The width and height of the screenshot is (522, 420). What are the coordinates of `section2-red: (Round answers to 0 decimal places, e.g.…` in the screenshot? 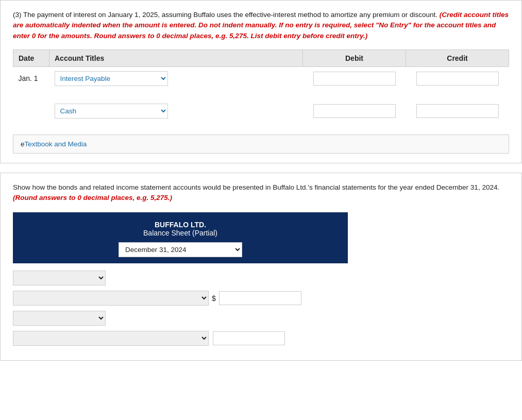 It's located at (93, 198).